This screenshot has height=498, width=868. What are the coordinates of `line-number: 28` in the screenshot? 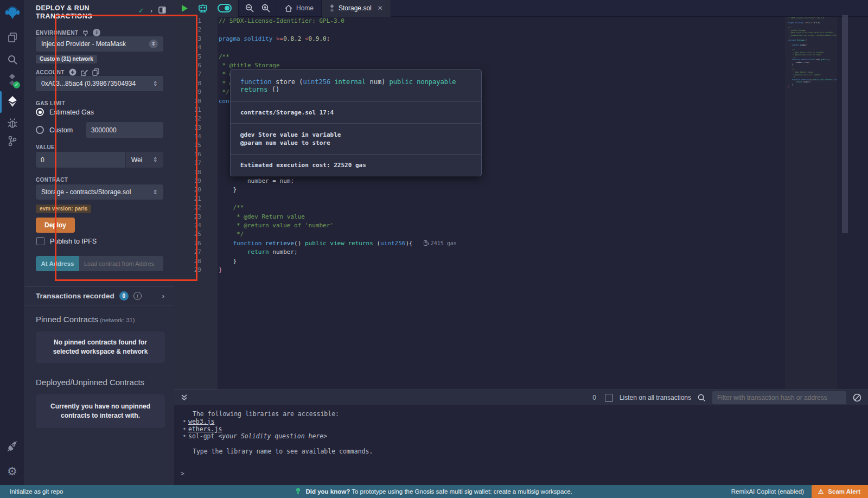 It's located at (196, 261).